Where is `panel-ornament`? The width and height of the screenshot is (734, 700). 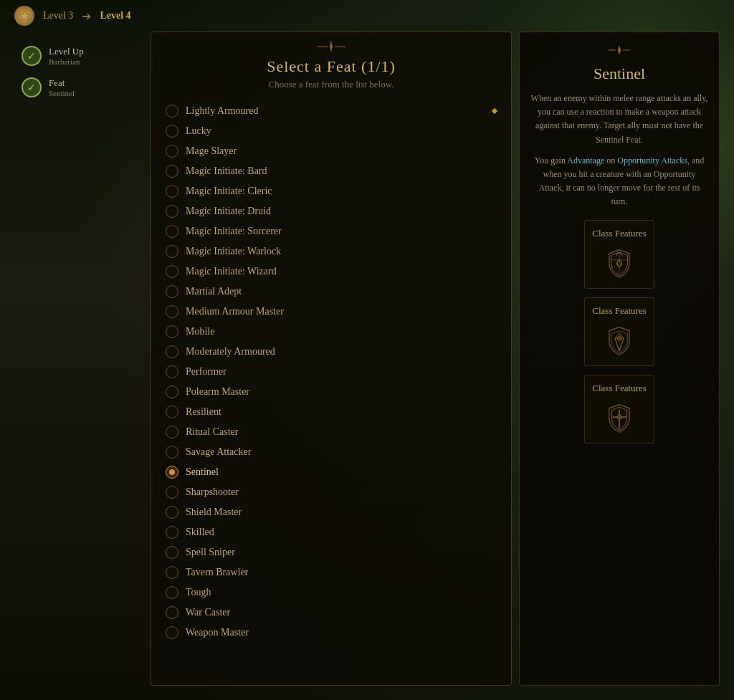
panel-ornament is located at coordinates (331, 44).